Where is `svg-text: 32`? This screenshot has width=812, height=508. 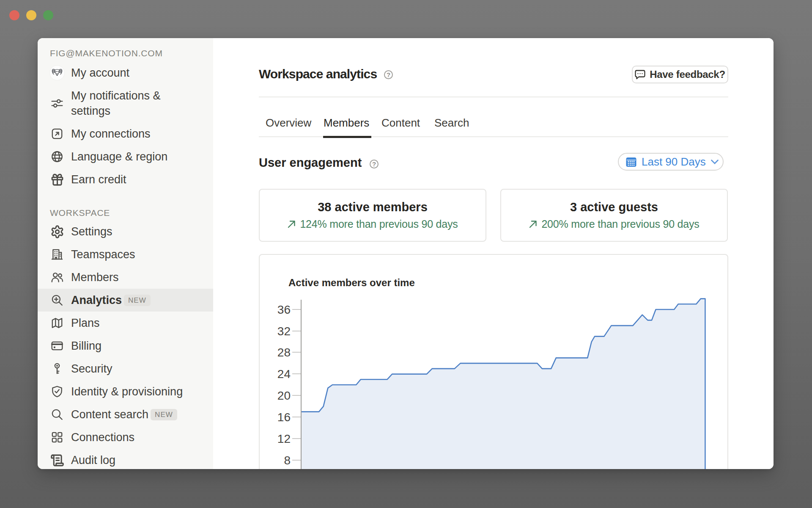
svg-text: 32 is located at coordinates (284, 331).